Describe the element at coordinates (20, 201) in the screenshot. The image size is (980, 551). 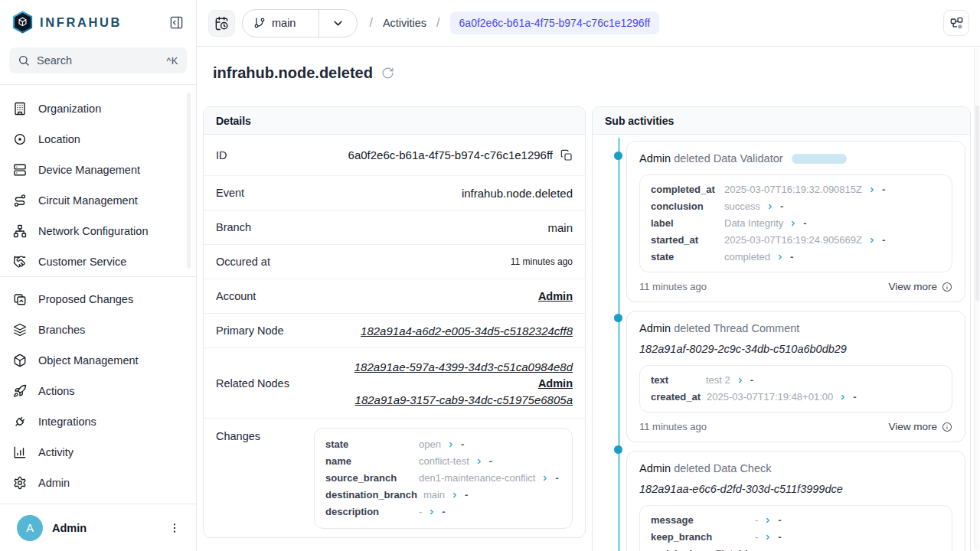
I see `route-icon` at that location.